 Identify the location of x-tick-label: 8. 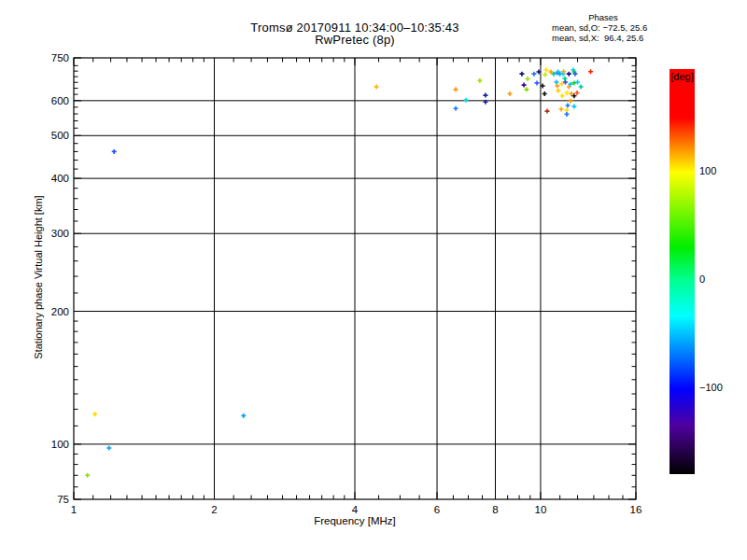
(495, 510).